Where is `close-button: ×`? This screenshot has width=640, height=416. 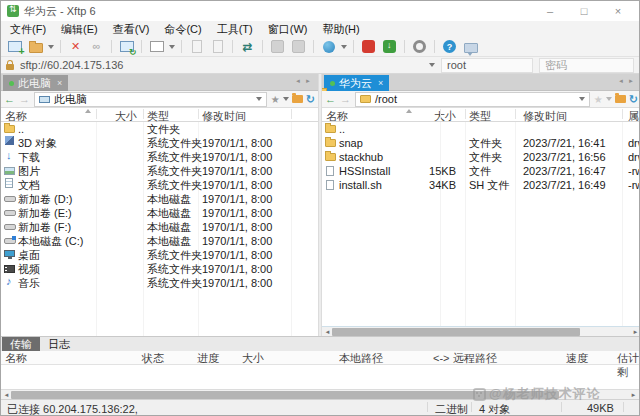
close-button: × is located at coordinates (618, 11).